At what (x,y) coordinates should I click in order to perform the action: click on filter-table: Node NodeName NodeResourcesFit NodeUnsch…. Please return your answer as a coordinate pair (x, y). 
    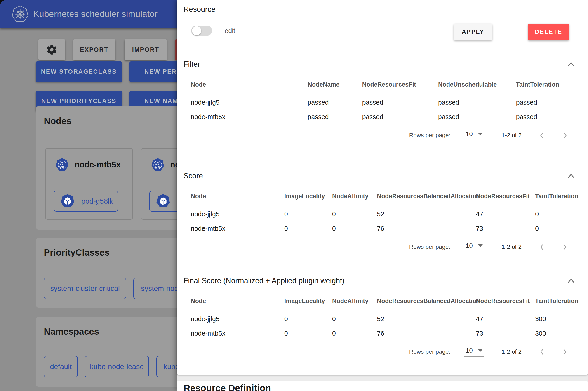
    Looking at the image, I should click on (382, 99).